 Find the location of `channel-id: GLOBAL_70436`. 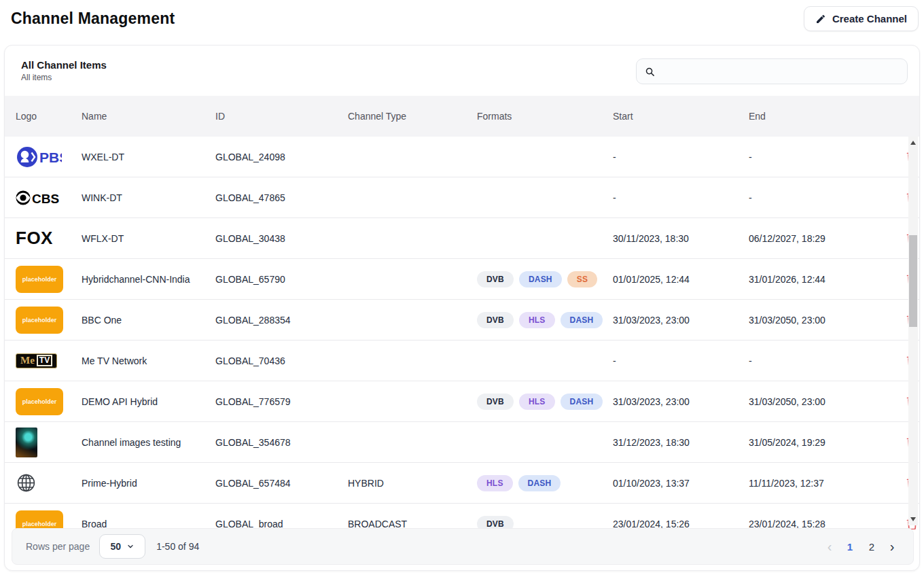

channel-id: GLOBAL_70436 is located at coordinates (281, 361).